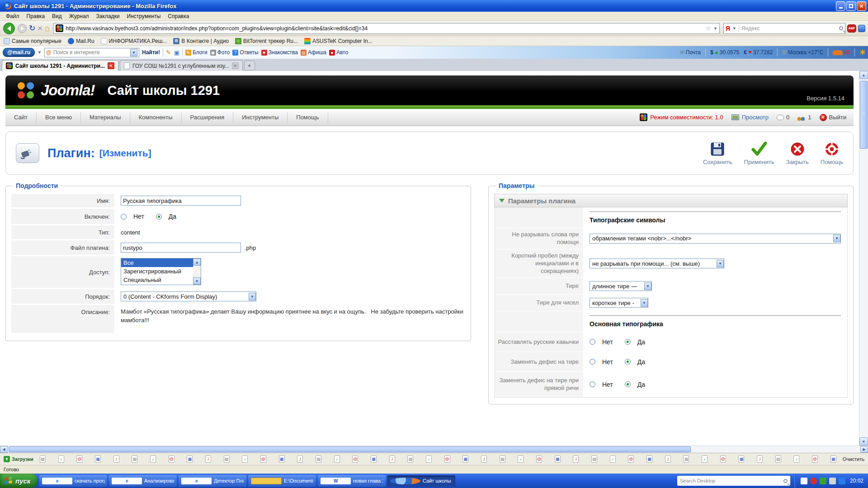  What do you see at coordinates (789, 28) in the screenshot?
I see `search-placeholder: Яндекс` at bounding box center [789, 28].